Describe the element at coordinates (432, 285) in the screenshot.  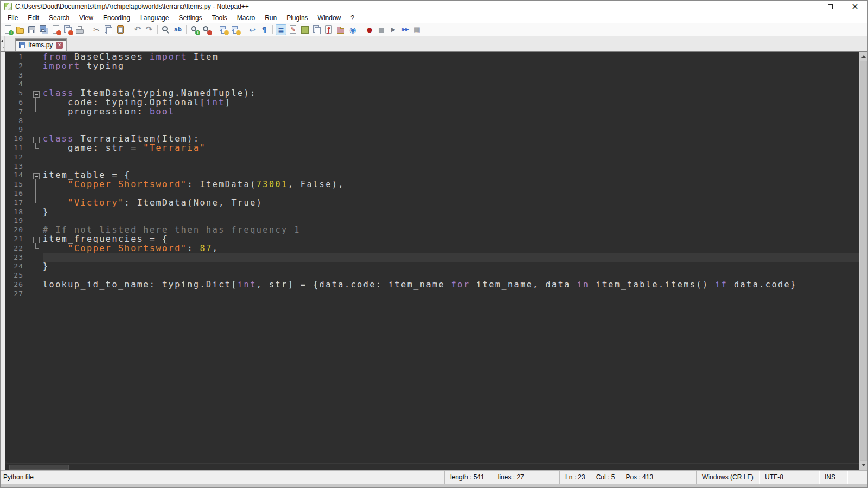
I see `code-line: 26lookup_id_to_name: typing.Dict[int, st…` at that location.